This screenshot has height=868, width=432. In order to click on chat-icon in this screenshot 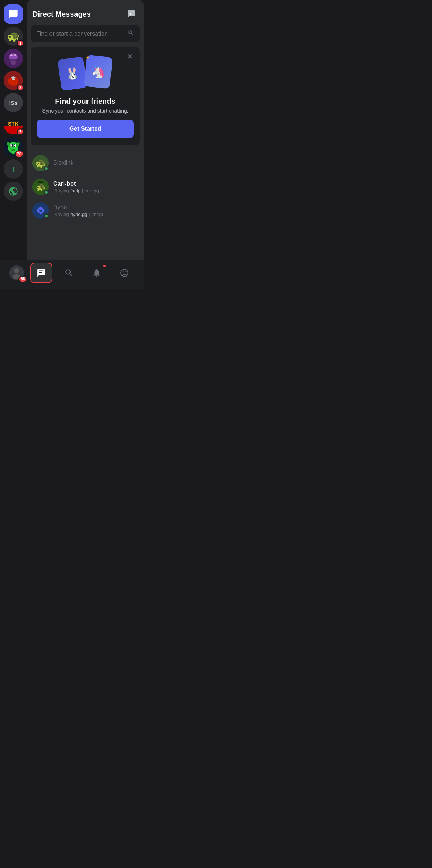, I will do `click(13, 14)`.